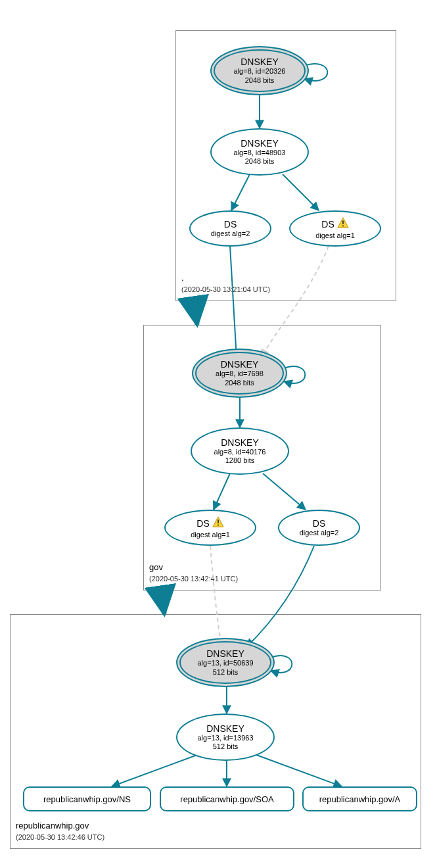 The width and height of the screenshot is (437, 868). Describe the element at coordinates (183, 277) in the screenshot. I see `zone-root-name: .` at that location.